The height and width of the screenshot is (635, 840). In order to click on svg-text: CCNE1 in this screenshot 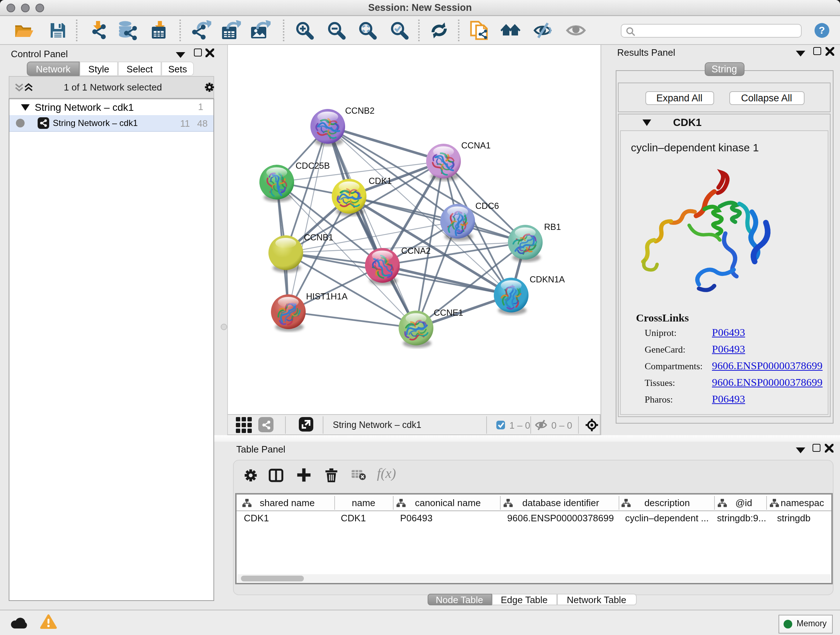, I will do `click(448, 313)`.